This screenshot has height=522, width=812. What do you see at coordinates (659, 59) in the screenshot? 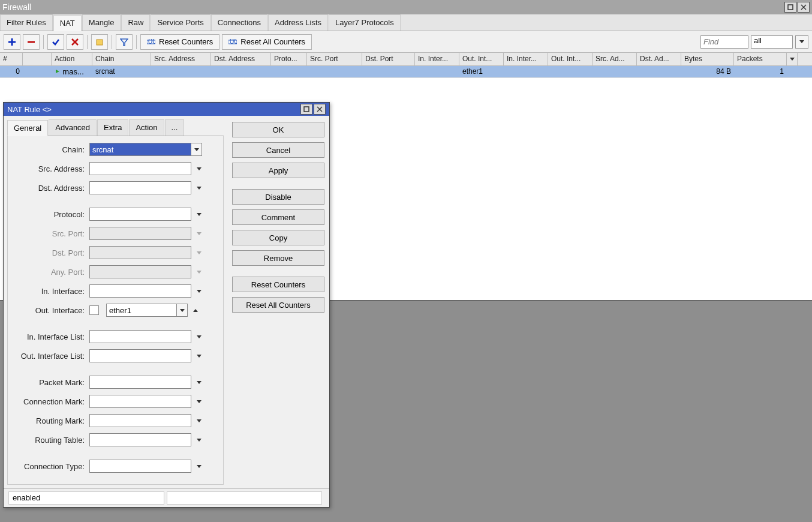
I see `col-dst-ad: Dst. Ad...` at bounding box center [659, 59].